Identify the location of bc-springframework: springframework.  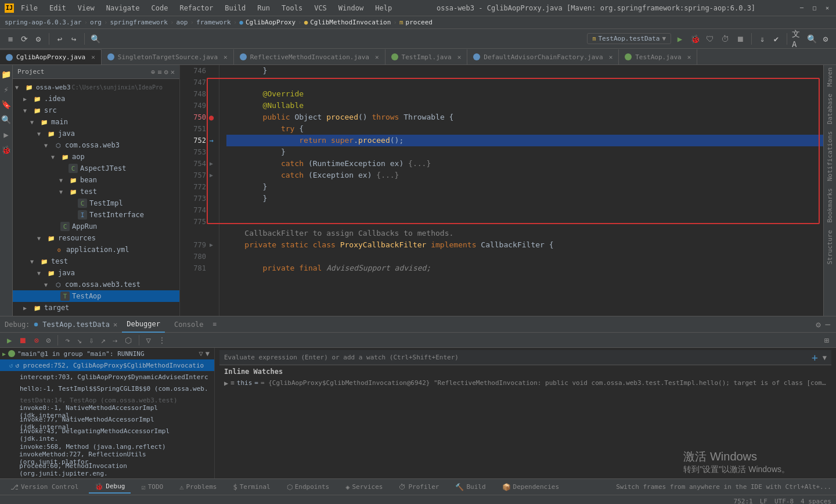
(139, 22).